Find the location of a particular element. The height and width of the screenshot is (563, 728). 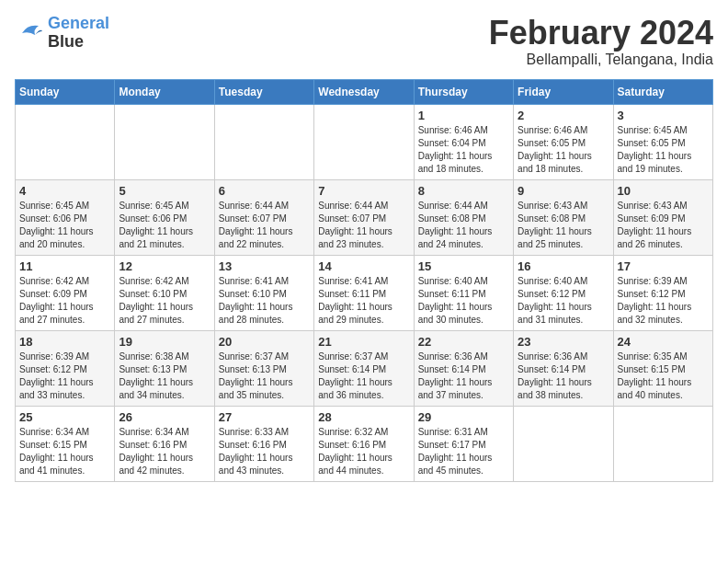

day-number: 20 is located at coordinates (265, 342).